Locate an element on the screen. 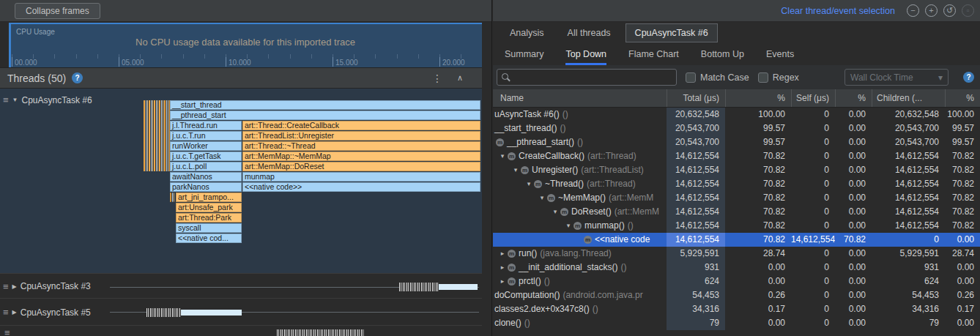 The height and width of the screenshot is (336, 980). collapse-panel-icon: ∧ is located at coordinates (460, 78).